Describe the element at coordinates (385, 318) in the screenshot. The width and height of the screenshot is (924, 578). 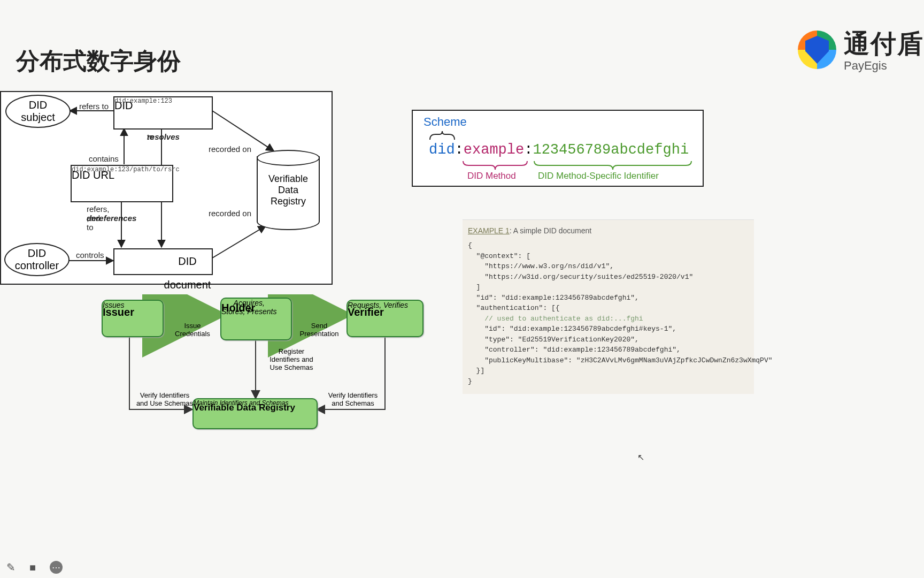
I see `node-verifier: Verifier Requests, Verifies` at that location.